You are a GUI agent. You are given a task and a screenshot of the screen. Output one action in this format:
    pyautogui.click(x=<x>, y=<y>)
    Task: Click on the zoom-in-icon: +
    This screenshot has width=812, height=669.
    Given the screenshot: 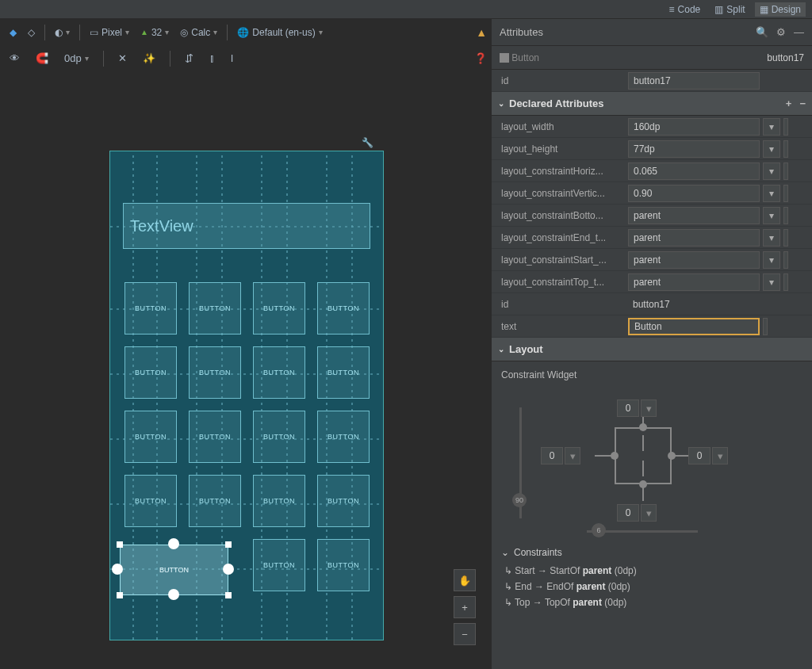 What is the action you would take?
    pyautogui.click(x=465, y=607)
    